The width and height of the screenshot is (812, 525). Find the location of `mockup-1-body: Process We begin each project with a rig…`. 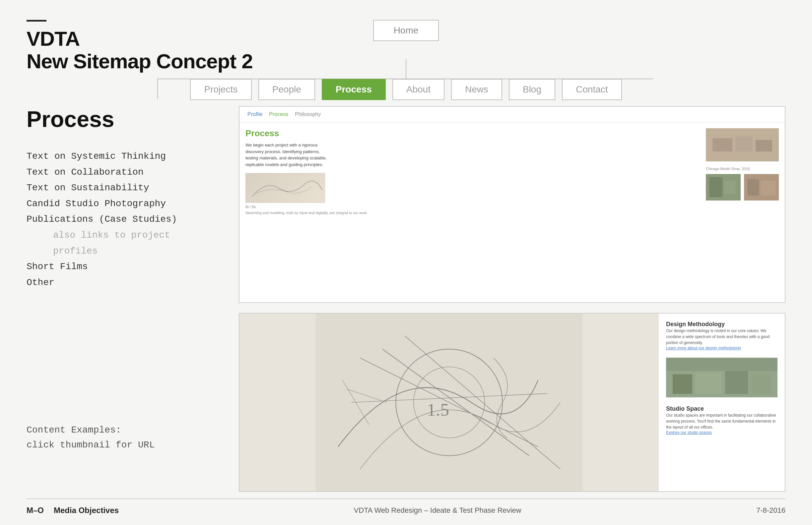

mockup-1-body: Process We begin each project with a rig… is located at coordinates (512, 172).